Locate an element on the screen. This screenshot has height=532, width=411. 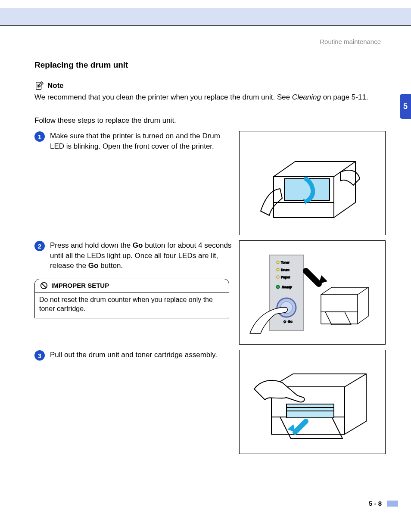
step-number-badge: 1 is located at coordinates (40, 137).